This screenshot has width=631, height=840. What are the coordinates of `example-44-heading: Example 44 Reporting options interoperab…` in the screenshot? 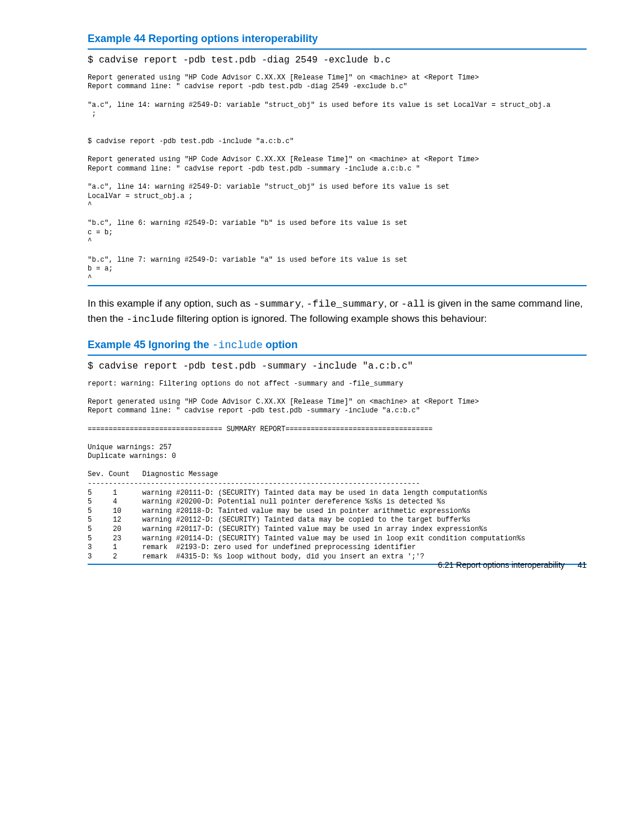 It's located at (337, 39).